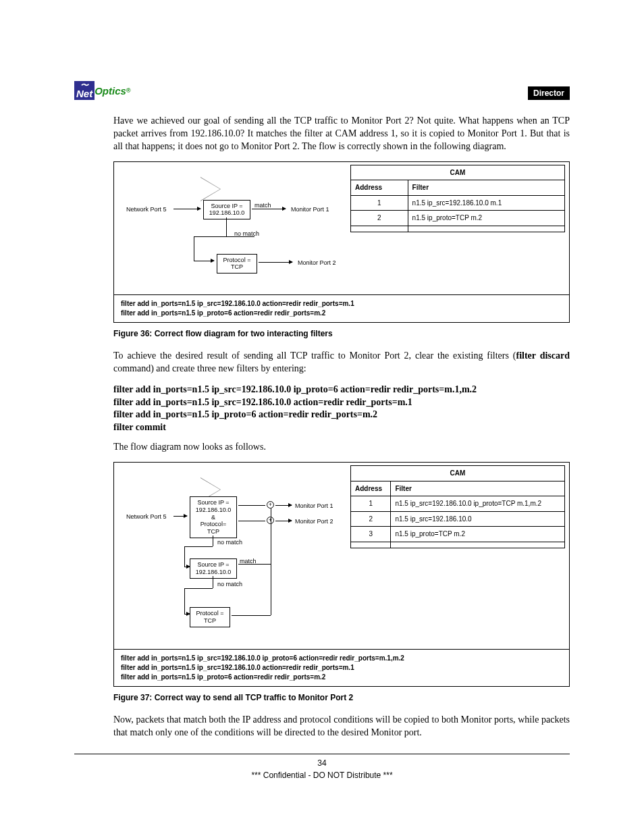 The image size is (644, 834). What do you see at coordinates (458, 504) in the screenshot?
I see `table-row: 1n1.5 ip_src=192.186.10.0 ip_proto=TCP m…` at bounding box center [458, 504].